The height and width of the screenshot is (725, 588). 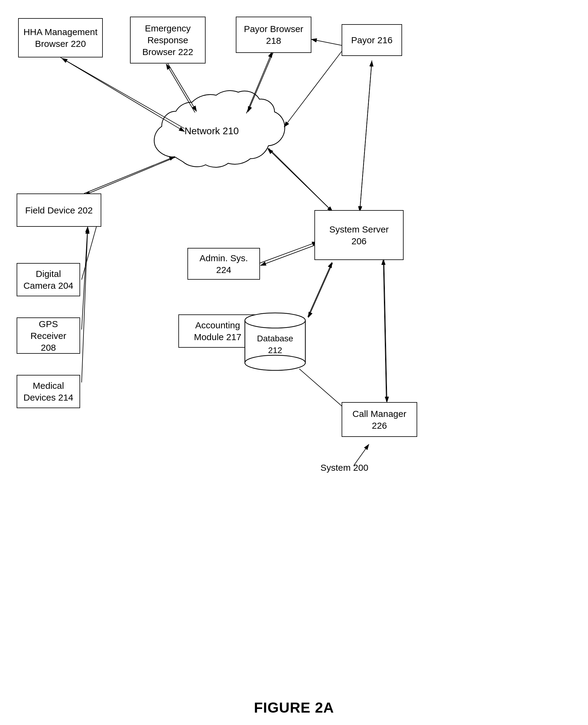 What do you see at coordinates (168, 40) in the screenshot?
I see `emergency-response-browser-box: EmergencyResponseBrowser 222` at bounding box center [168, 40].